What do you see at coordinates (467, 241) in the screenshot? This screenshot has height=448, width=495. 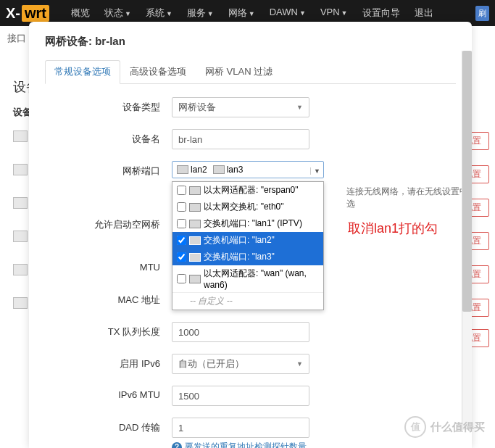 I see `scrollbar` at bounding box center [467, 241].